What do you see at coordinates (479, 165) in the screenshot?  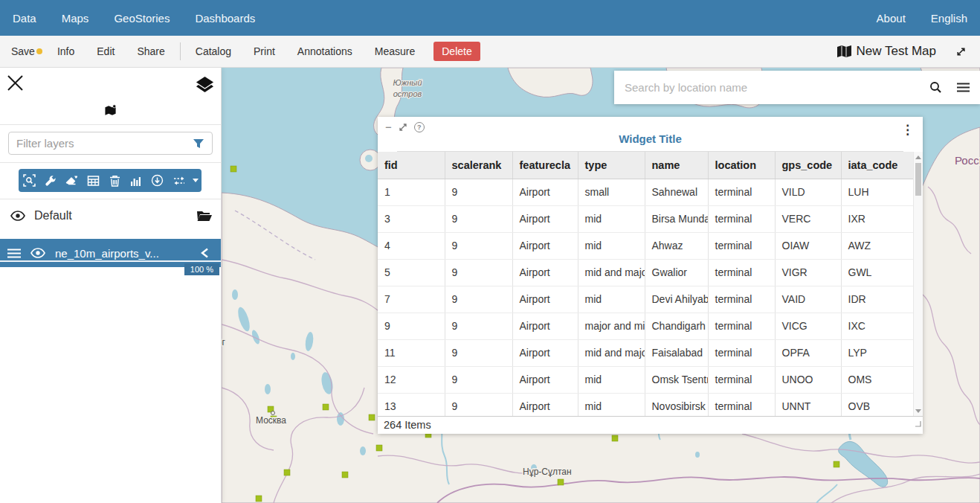 I see `column-header-scalerank: scalerank` at bounding box center [479, 165].